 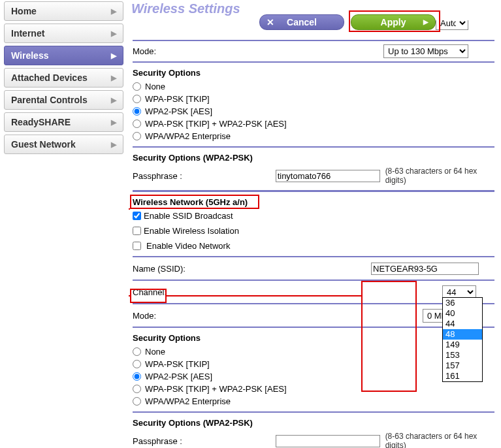 What do you see at coordinates (191, 231) in the screenshot?
I see `enable-isolation-label: Enable Wireless Isolation` at bounding box center [191, 231].